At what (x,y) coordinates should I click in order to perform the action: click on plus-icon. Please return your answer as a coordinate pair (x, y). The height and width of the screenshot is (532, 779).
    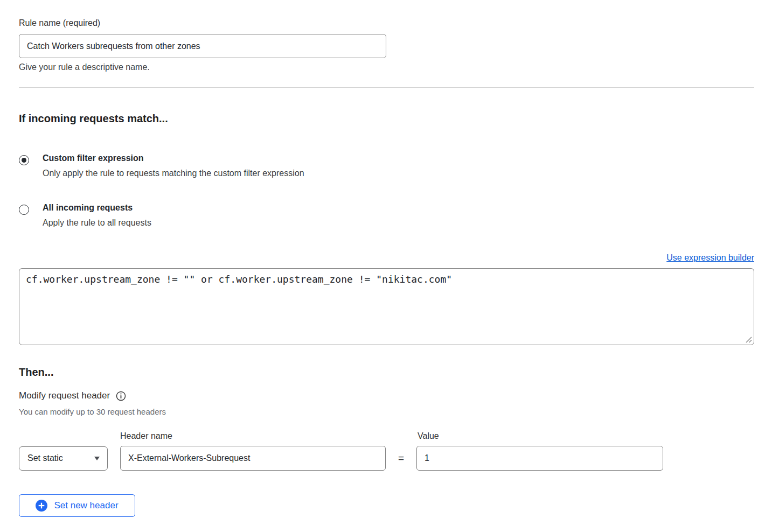
    Looking at the image, I should click on (41, 506).